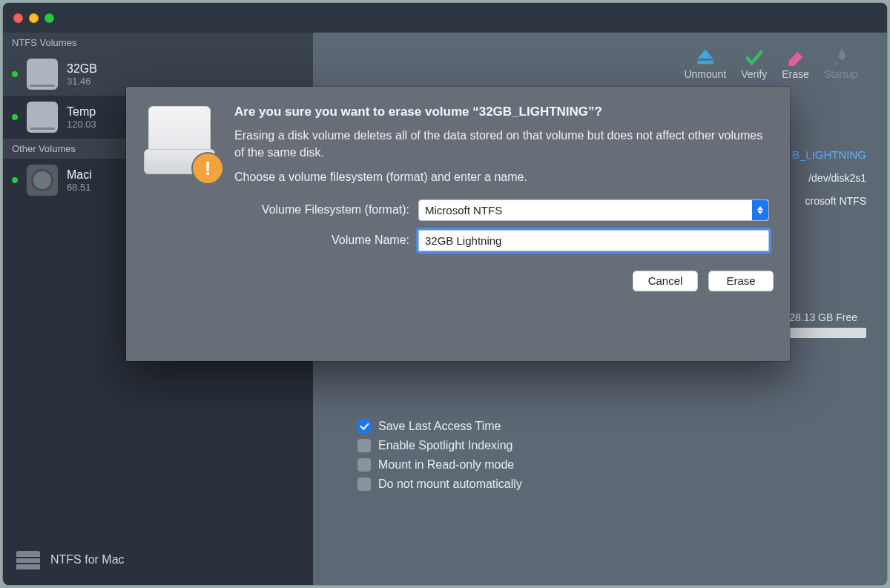 Image resolution: width=890 pixels, height=588 pixels. What do you see at coordinates (34, 18) in the screenshot?
I see `minimize-window-button` at bounding box center [34, 18].